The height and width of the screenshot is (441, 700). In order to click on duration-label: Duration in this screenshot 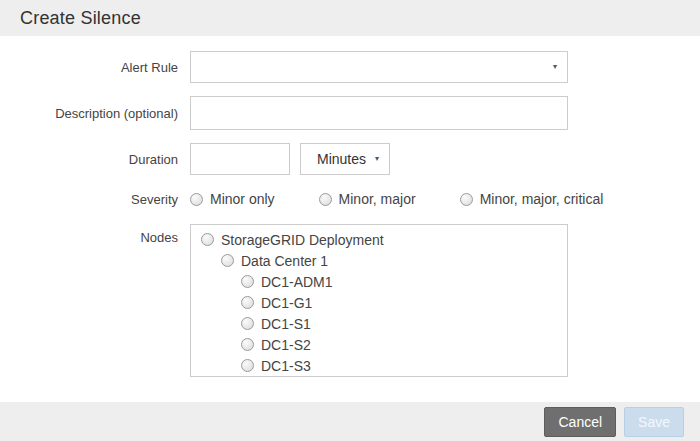, I will do `click(89, 160)`.